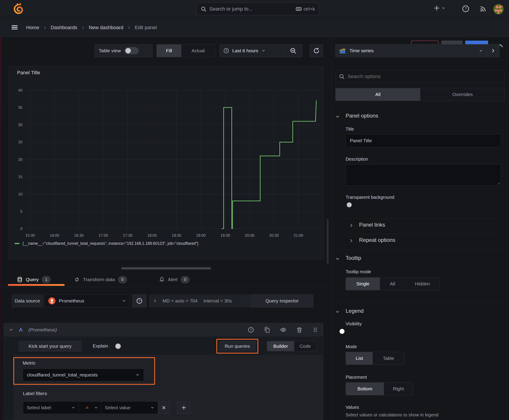 Image resolution: width=509 pixels, height=420 pixels. I want to click on panel-options-header: Panel options, so click(362, 116).